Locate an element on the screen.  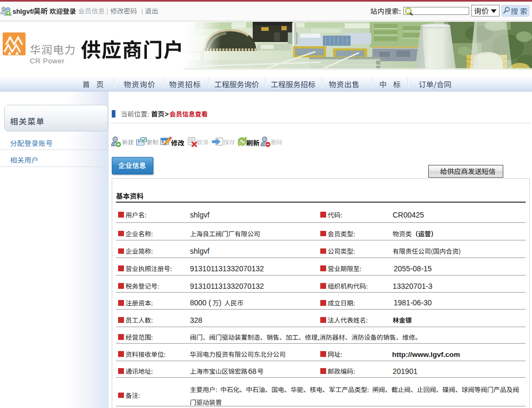
svg-text: 8000 ( is located at coordinates (201, 303).